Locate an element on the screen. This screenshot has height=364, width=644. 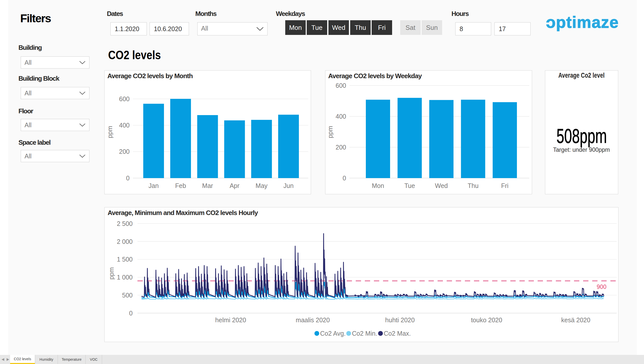
svg-text: Fri is located at coordinates (505, 186).